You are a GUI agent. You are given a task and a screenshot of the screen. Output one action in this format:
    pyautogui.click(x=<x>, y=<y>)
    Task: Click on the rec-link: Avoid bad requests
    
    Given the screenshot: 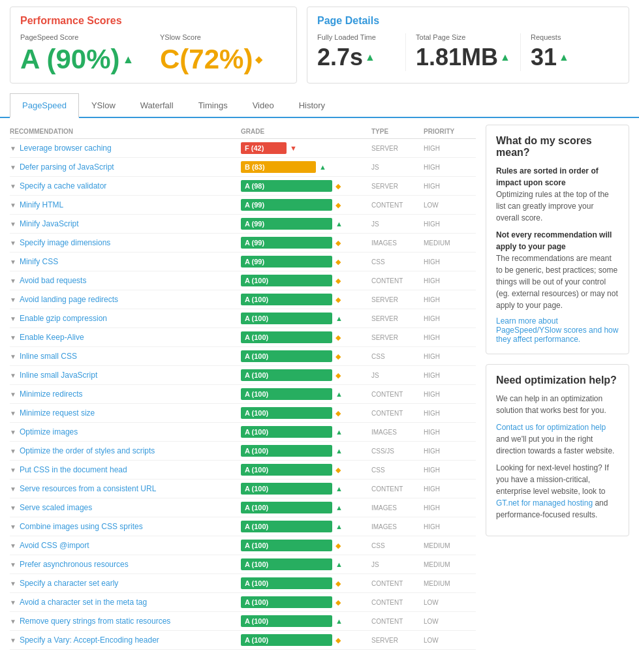 What is the action you would take?
    pyautogui.click(x=54, y=281)
    